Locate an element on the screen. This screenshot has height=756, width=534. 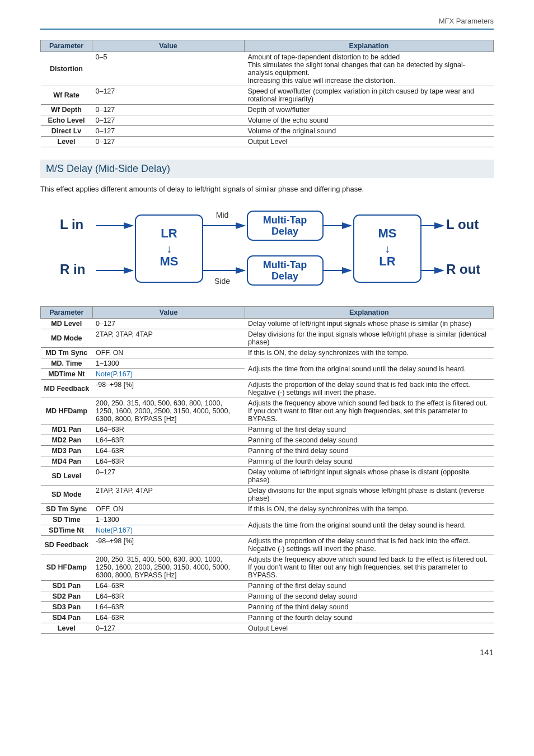
table-row: SD4 PanL64–63RPanning of the fourth dela… is located at coordinates (268, 618).